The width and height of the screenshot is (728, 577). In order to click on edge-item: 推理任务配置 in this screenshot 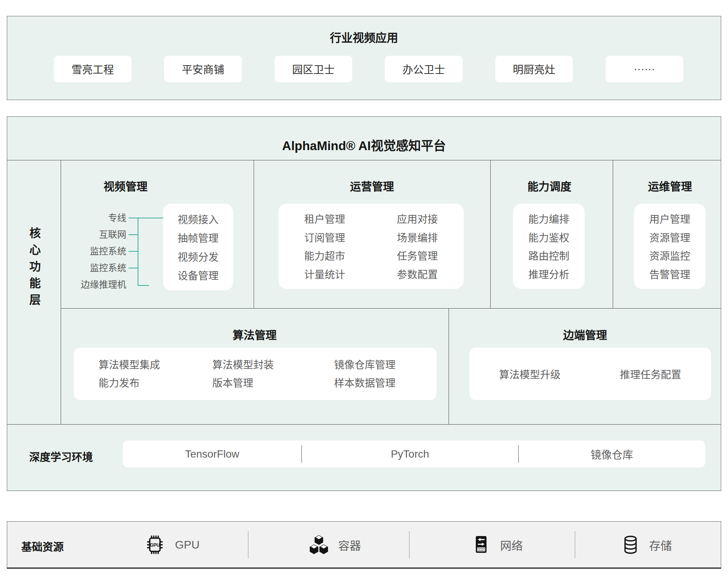, I will do `click(651, 374)`.